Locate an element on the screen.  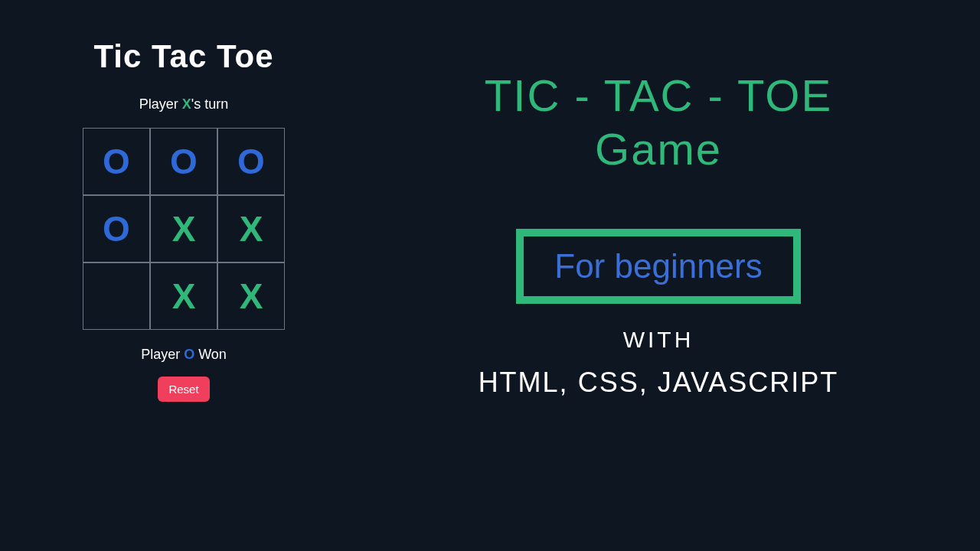
game-title: Tic Tac Toe is located at coordinates (184, 57).